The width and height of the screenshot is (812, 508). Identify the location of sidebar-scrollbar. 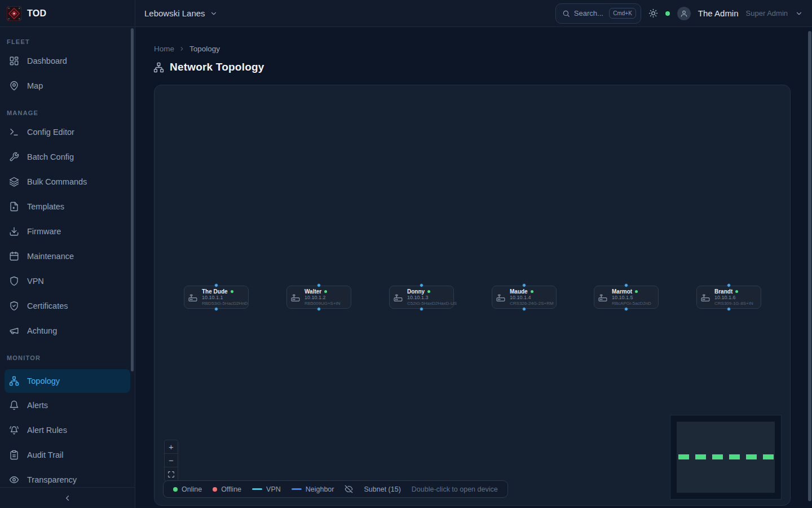
(132, 200).